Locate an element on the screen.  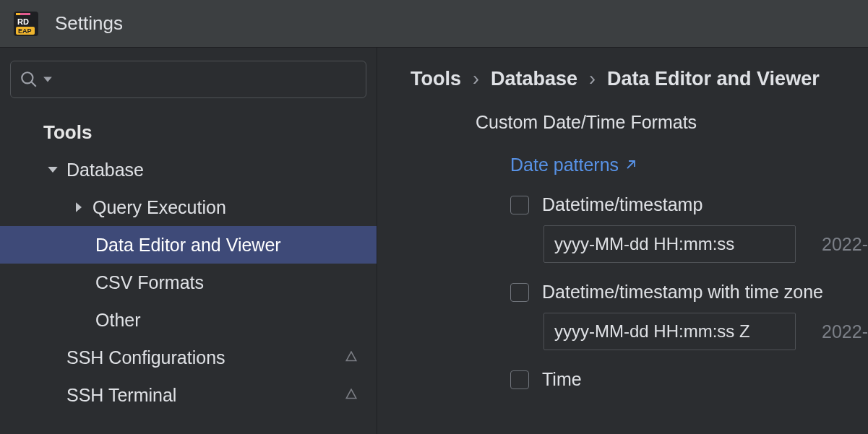
tree-item-ssh-configurations: SSH Configurations is located at coordinates (188, 357).